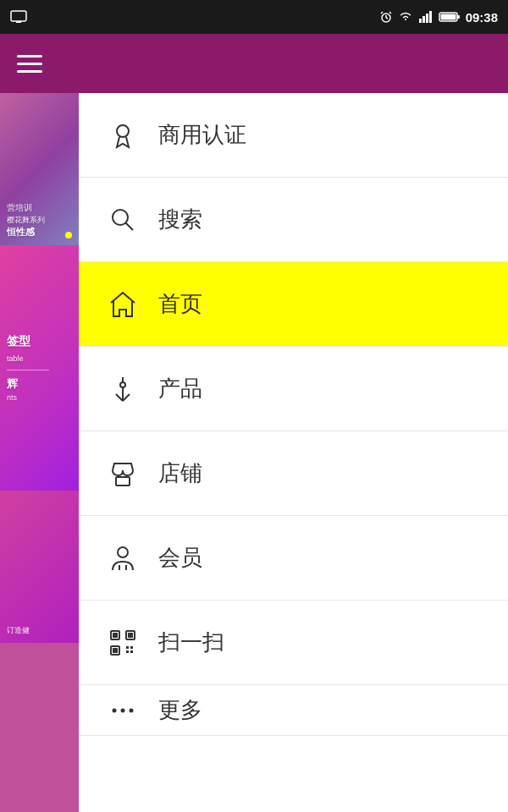 This screenshot has height=812, width=508. Describe the element at coordinates (69, 235) in the screenshot. I see `banner-dot` at that location.